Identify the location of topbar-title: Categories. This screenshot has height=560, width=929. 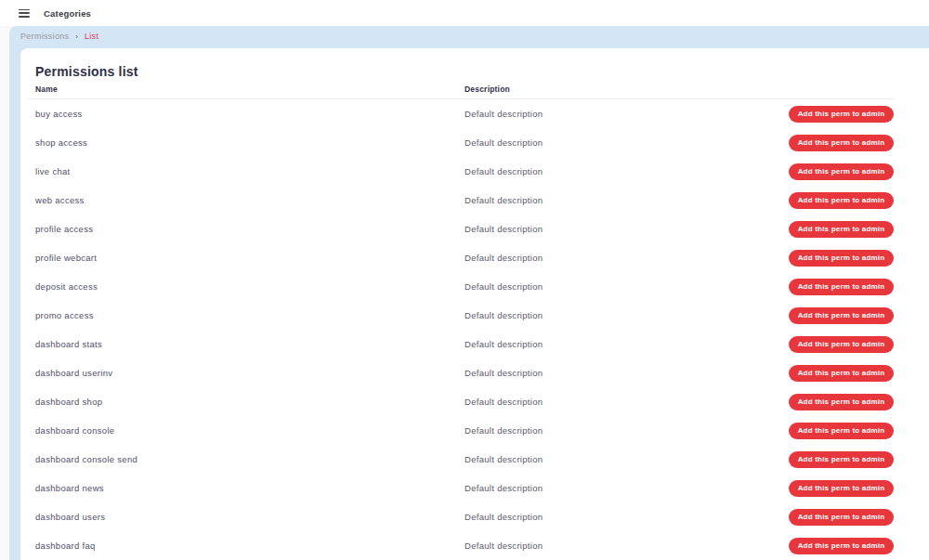
(67, 13).